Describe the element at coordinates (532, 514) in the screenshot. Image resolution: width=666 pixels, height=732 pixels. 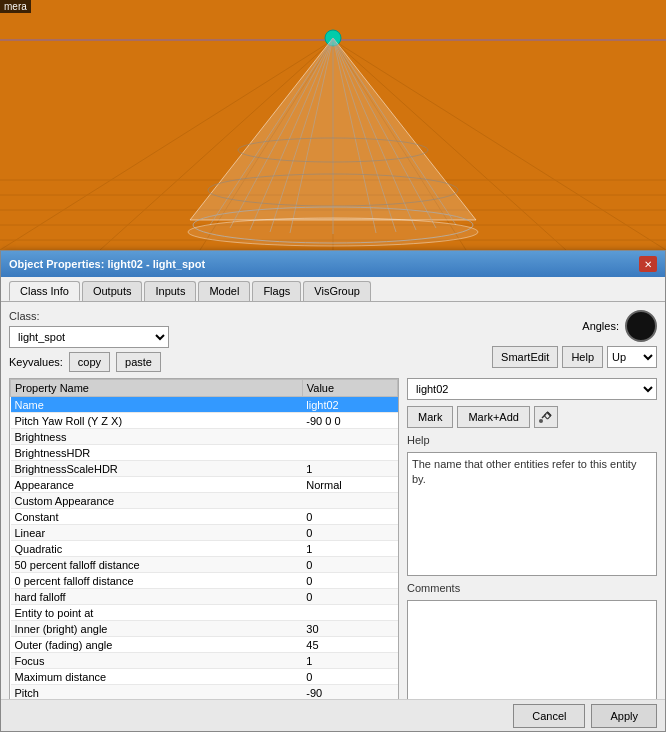
I see `help-text-box: The name that other entities refer to th…` at that location.